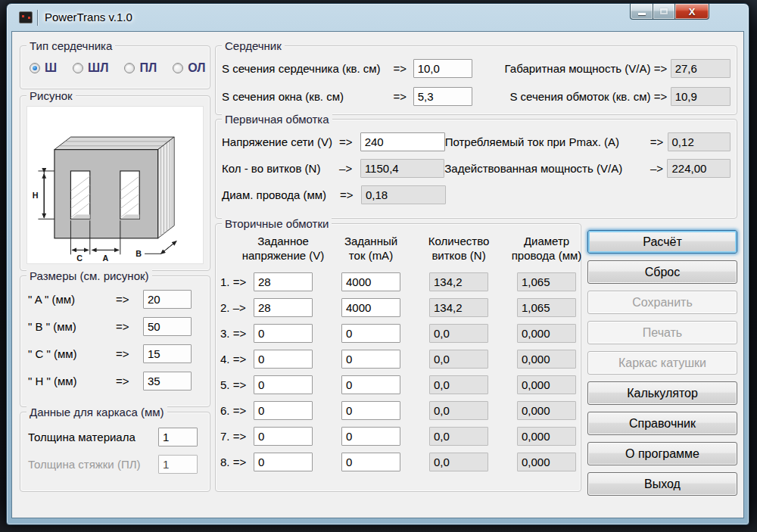 The height and width of the screenshot is (532, 757). Describe the element at coordinates (167, 327) in the screenshot. I see `size-b-input` at that location.